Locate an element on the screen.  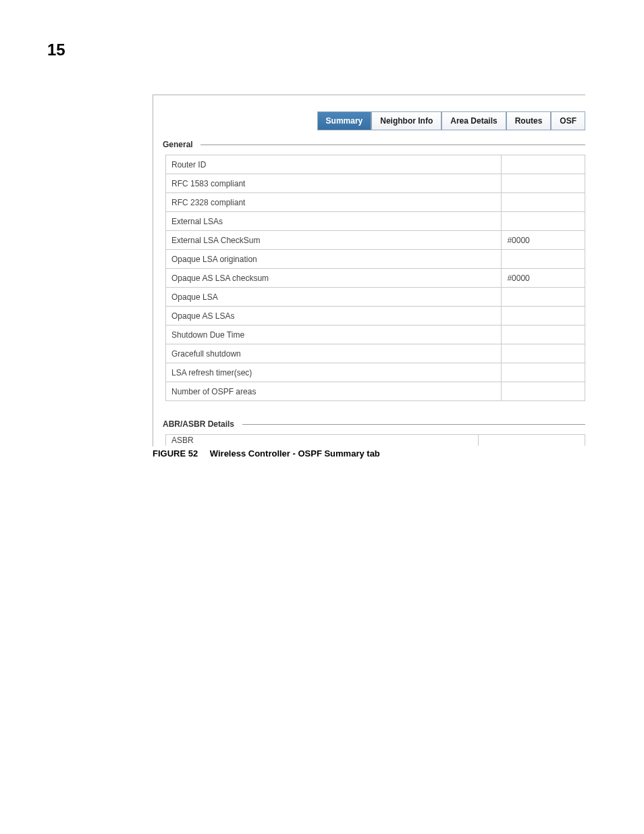
section-abr-rule is located at coordinates (414, 424).